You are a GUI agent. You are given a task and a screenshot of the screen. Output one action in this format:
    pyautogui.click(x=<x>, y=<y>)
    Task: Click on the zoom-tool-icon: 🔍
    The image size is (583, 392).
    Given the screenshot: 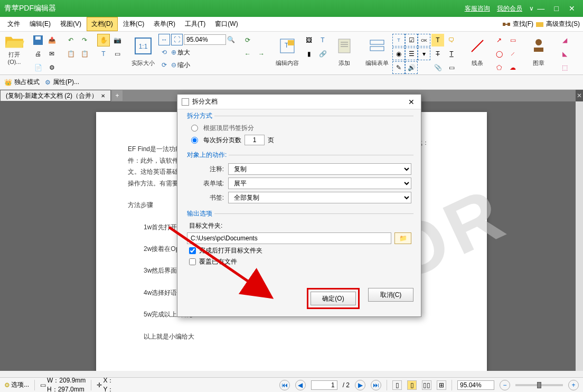 What is the action you would take?
    pyautogui.click(x=231, y=40)
    